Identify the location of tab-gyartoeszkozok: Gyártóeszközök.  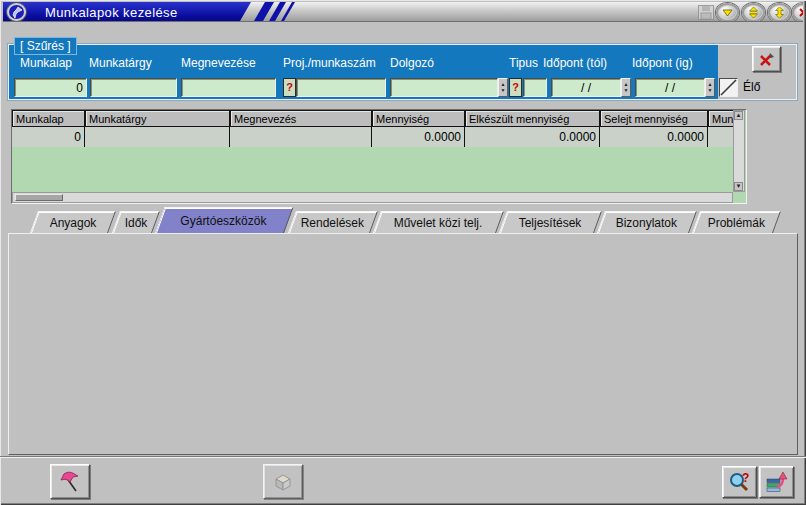
(224, 220).